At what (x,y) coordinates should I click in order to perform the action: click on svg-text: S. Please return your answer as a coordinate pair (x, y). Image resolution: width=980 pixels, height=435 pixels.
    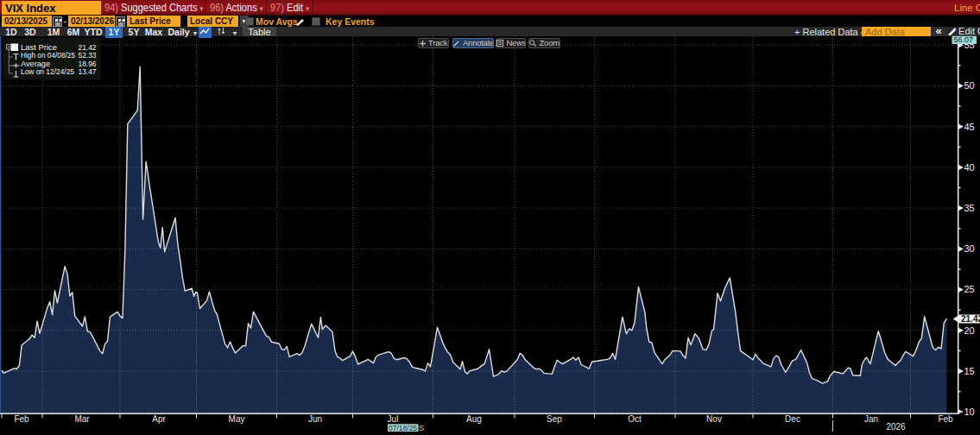
    Looking at the image, I should click on (421, 428).